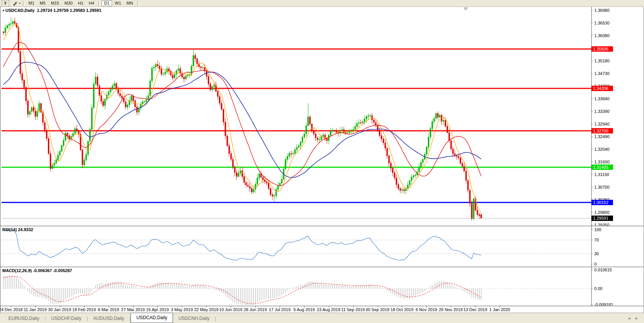 This screenshot has height=323, width=644. What do you see at coordinates (602, 23) in the screenshot?
I see `price-tick-label: 1.36530` at bounding box center [602, 23].